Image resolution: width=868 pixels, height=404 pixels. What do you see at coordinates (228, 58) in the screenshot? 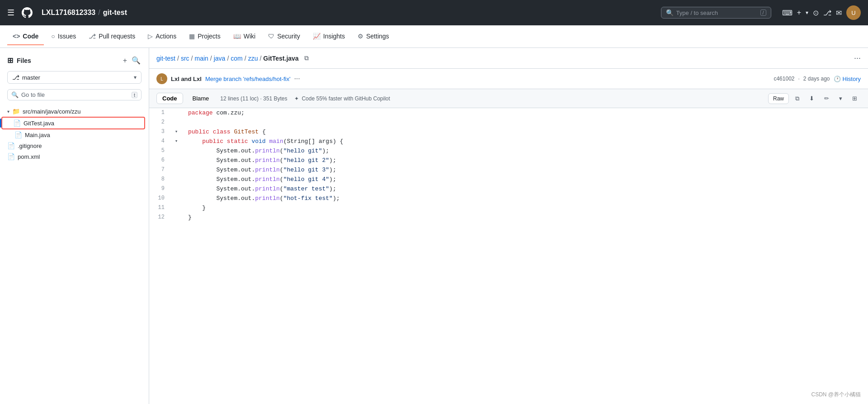
I see `sep-4: /` at bounding box center [228, 58].